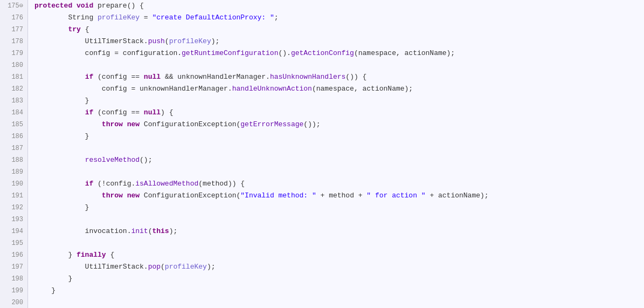 The image size is (644, 308). What do you see at coordinates (114, 183) in the screenshot?
I see `plain-token: (!config.` at bounding box center [114, 183].